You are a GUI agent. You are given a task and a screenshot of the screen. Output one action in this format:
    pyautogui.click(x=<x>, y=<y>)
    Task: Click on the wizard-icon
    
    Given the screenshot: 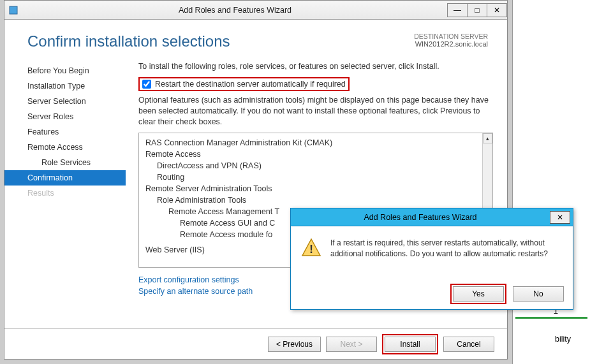 What is the action you would take?
    pyautogui.click(x=13, y=10)
    